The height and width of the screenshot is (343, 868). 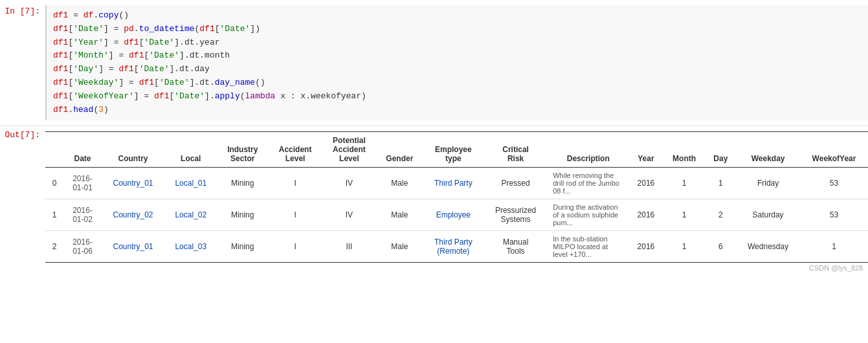 I want to click on code-token: lambda, so click(x=260, y=96).